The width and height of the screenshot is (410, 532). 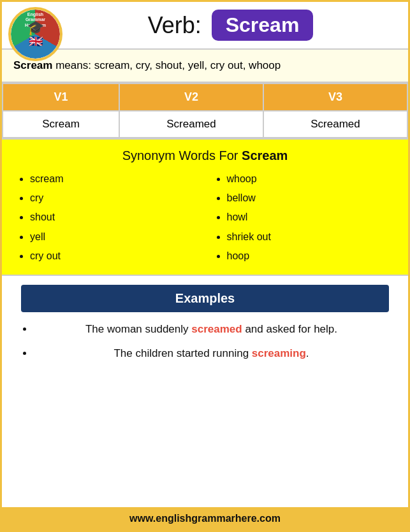 I want to click on example-1-after: and asked for help., so click(x=289, y=329).